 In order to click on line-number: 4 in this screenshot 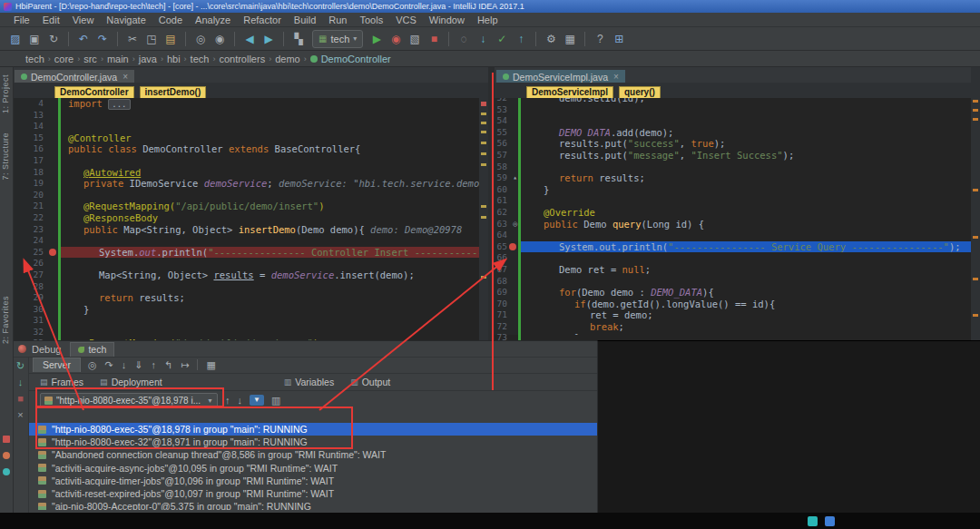, I will do `click(35, 103)`.